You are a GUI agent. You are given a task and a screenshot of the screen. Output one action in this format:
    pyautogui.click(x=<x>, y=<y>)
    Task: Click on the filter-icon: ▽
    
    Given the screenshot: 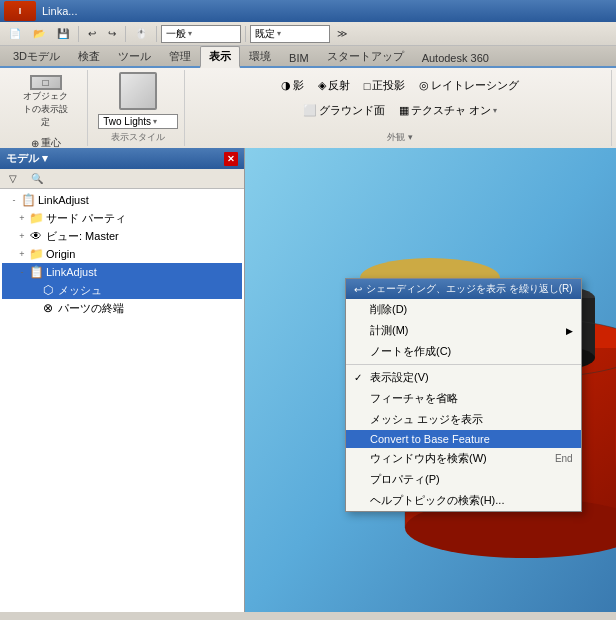 What is the action you would take?
    pyautogui.click(x=13, y=178)
    